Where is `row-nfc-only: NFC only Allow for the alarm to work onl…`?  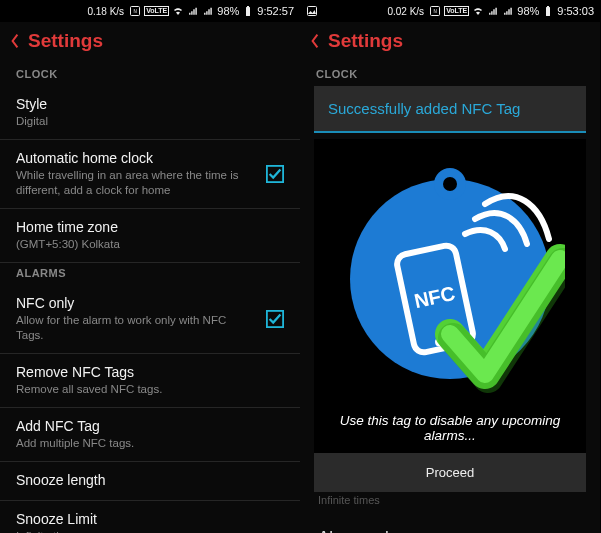
row-nfc-only: NFC only Allow for the alarm to work onl… is located at coordinates (150, 320).